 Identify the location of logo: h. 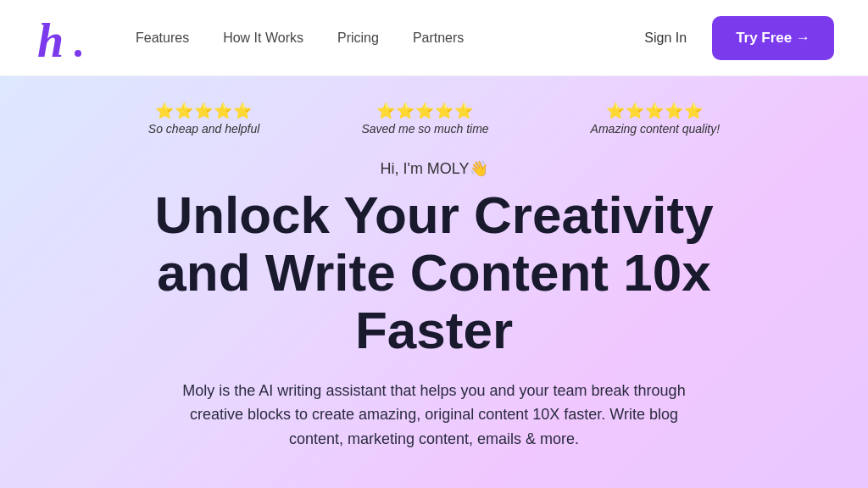
(59, 38).